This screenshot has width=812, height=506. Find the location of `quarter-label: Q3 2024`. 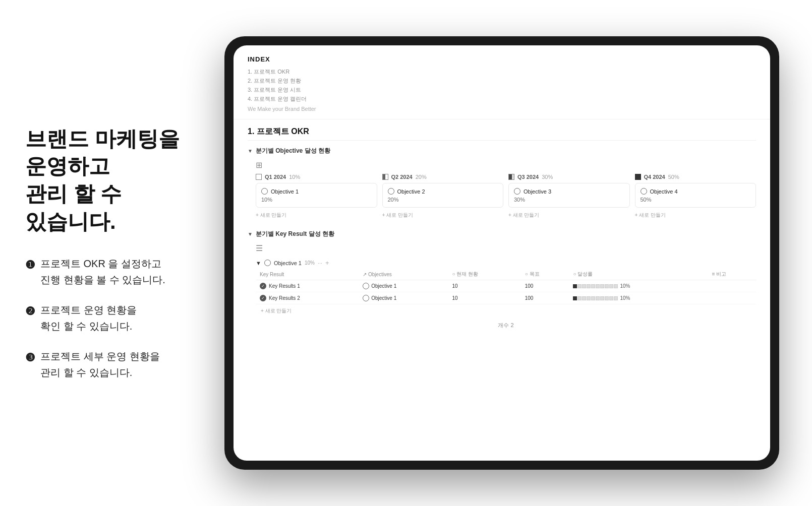

quarter-label: Q3 2024 is located at coordinates (528, 177).